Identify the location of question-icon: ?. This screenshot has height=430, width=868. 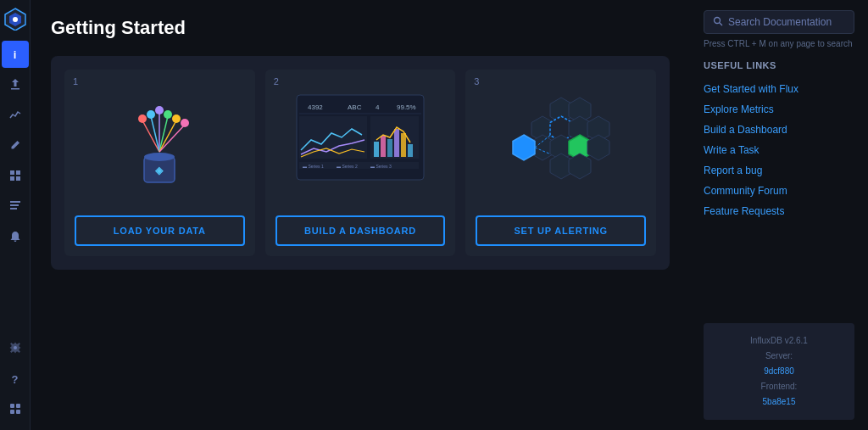
(15, 380).